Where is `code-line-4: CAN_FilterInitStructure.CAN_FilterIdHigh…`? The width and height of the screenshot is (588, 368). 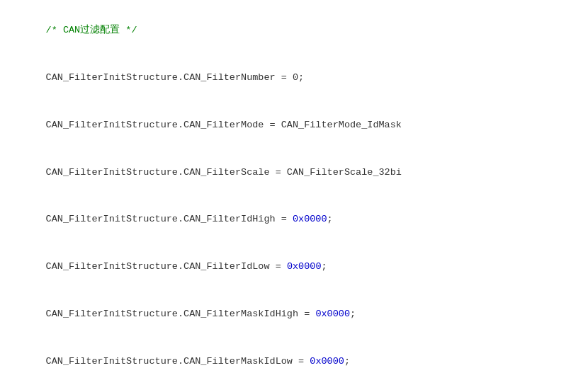
code-line-4: CAN_FilterInitStructure.CAN_FilterIdHigh… is located at coordinates (294, 219).